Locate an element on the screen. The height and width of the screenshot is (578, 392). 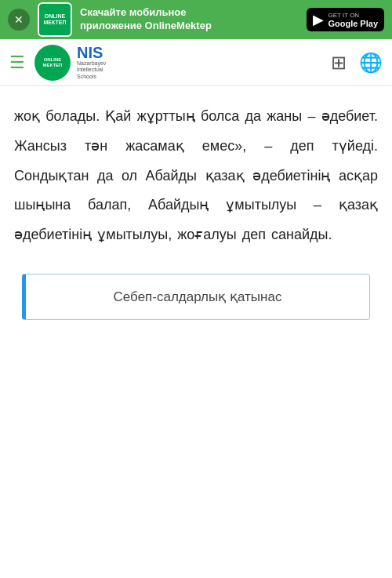
online-mektep-logo: ONLINE МЕКТЕП is located at coordinates (53, 63).